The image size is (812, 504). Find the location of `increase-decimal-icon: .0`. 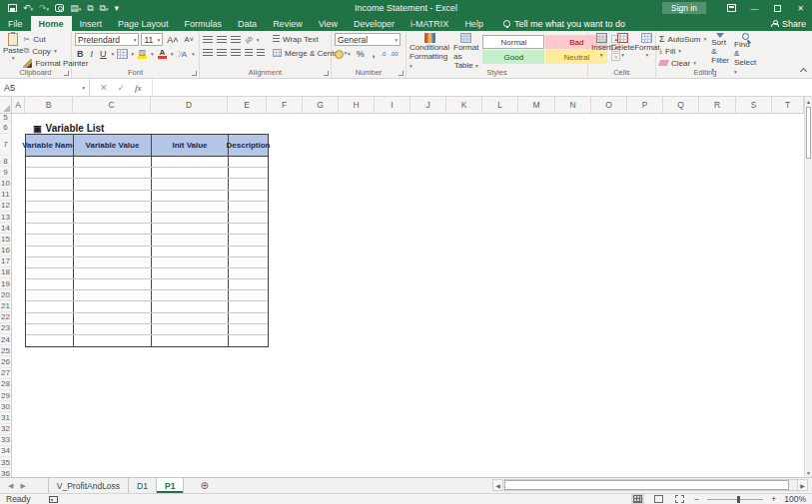

increase-decimal-icon: .0 is located at coordinates (384, 54).